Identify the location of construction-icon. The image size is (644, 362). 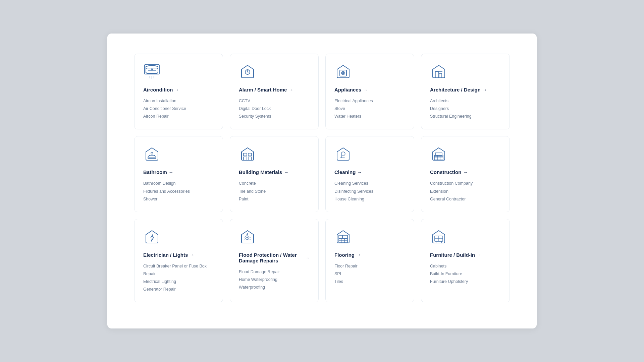
(439, 155).